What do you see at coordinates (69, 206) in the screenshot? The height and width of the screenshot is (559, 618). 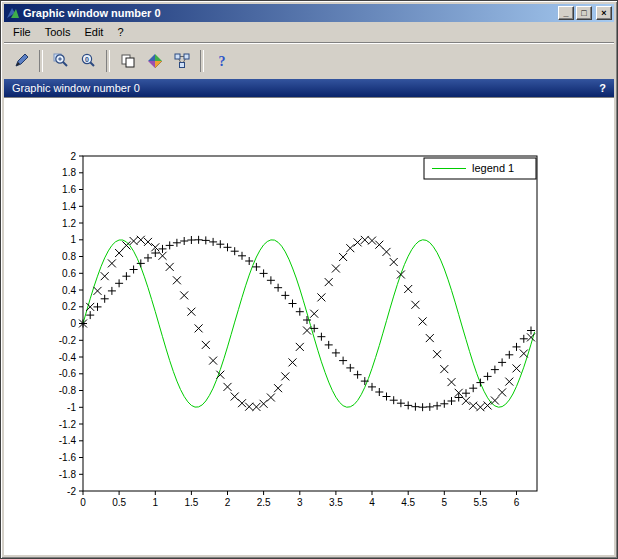 I see `svg-text: 1.4` at bounding box center [69, 206].